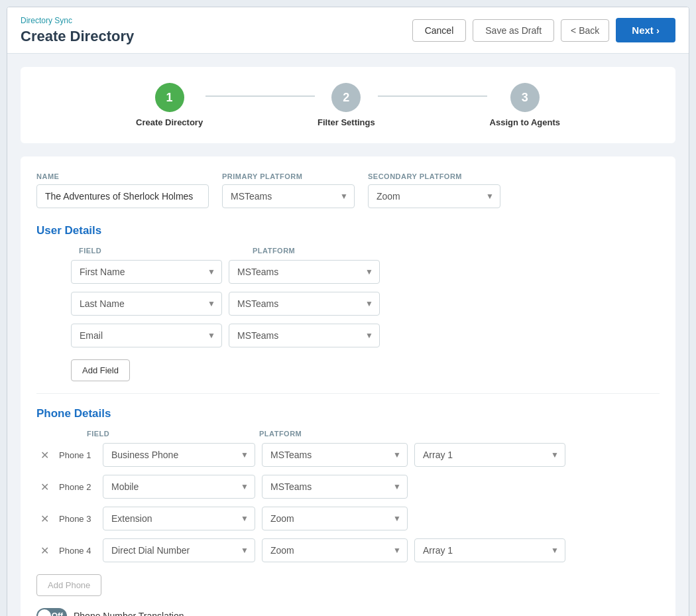  I want to click on user-field-row-2: Last NameFirst NameEmail ▼ MSTeamsZoom ▼, so click(365, 304).